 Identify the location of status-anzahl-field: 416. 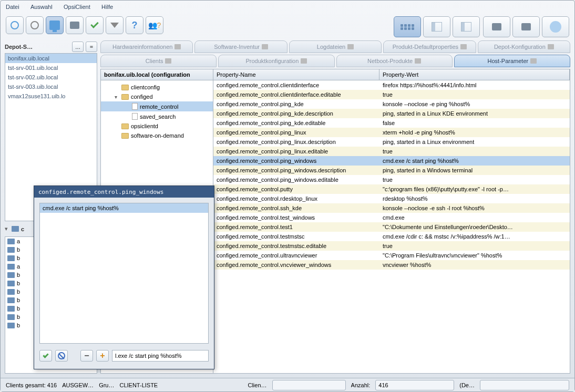
(415, 385).